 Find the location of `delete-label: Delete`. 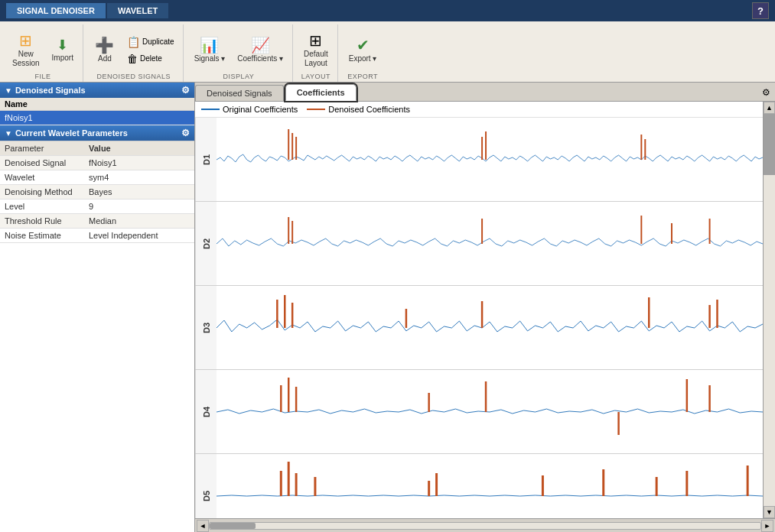

delete-label: Delete is located at coordinates (151, 58).